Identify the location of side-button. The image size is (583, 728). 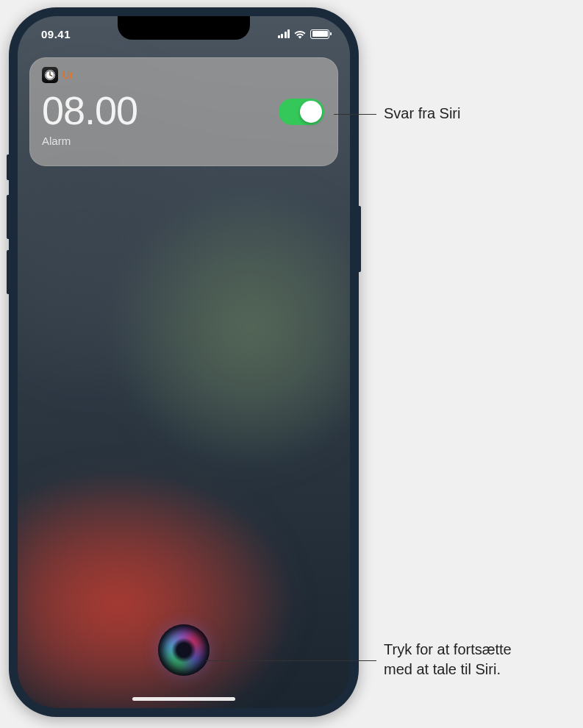
(360, 239).